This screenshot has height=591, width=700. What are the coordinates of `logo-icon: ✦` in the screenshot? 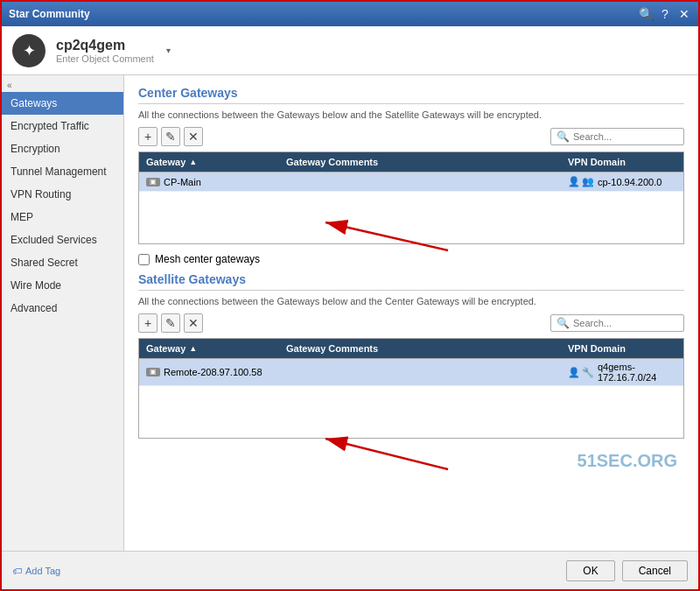 It's located at (30, 51).